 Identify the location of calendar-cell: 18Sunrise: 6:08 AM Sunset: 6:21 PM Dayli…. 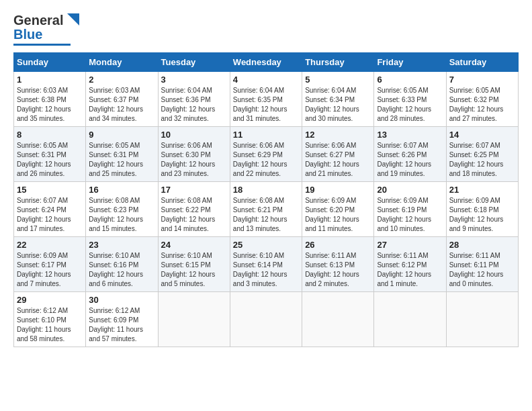
(266, 210).